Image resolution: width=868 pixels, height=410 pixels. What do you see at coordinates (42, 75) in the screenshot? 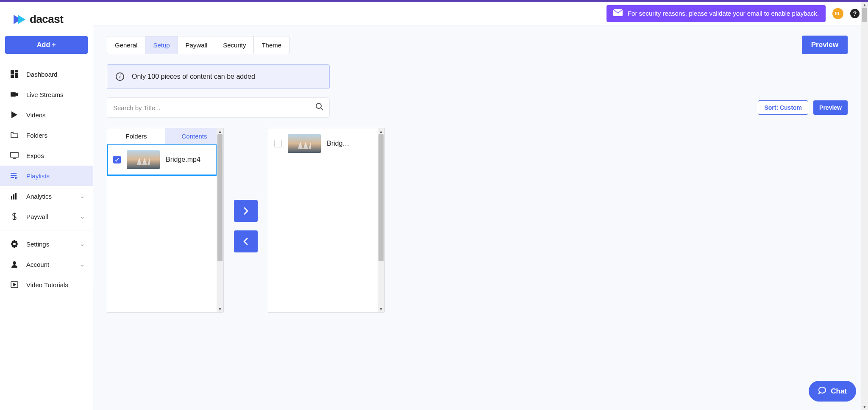
I see `sidebar-item-label: Dashboard` at bounding box center [42, 75].